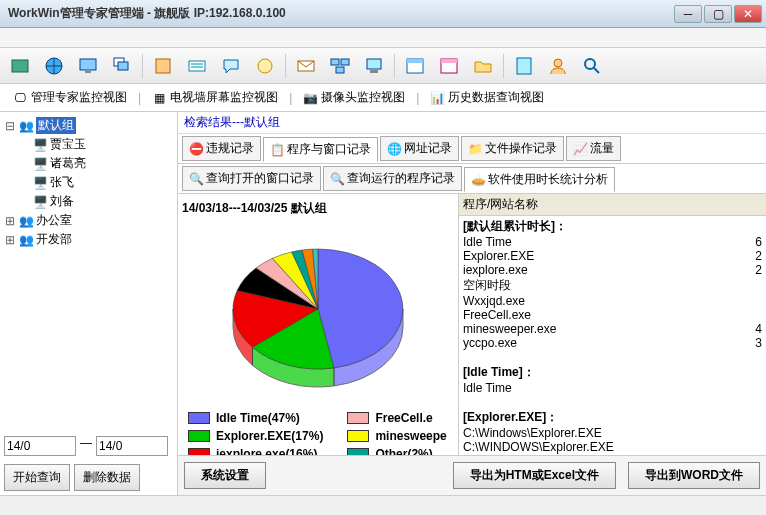 The width and height of the screenshot is (766, 515). I want to click on close-button: ✕, so click(748, 14).